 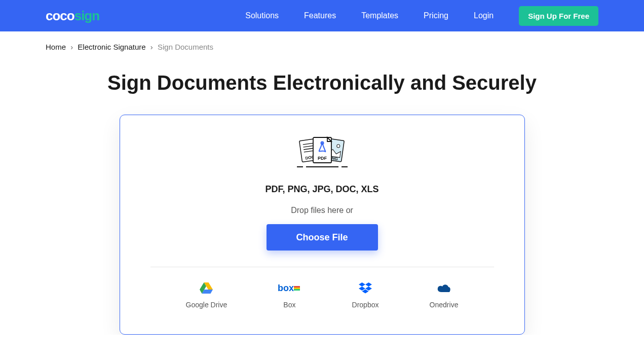 I want to click on breadcrumb-home: Home, so click(x=56, y=47).